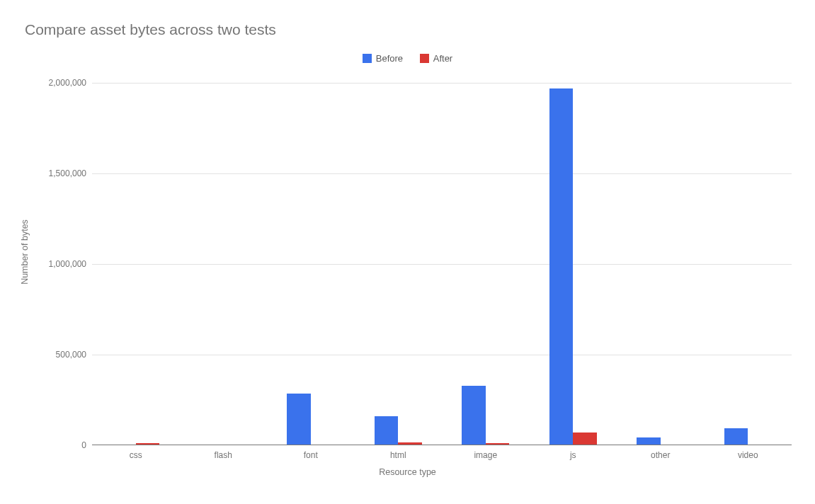 The width and height of the screenshot is (815, 504). Describe the element at coordinates (150, 30) in the screenshot. I see `chart-title: Compare asset bytes across two tests` at that location.